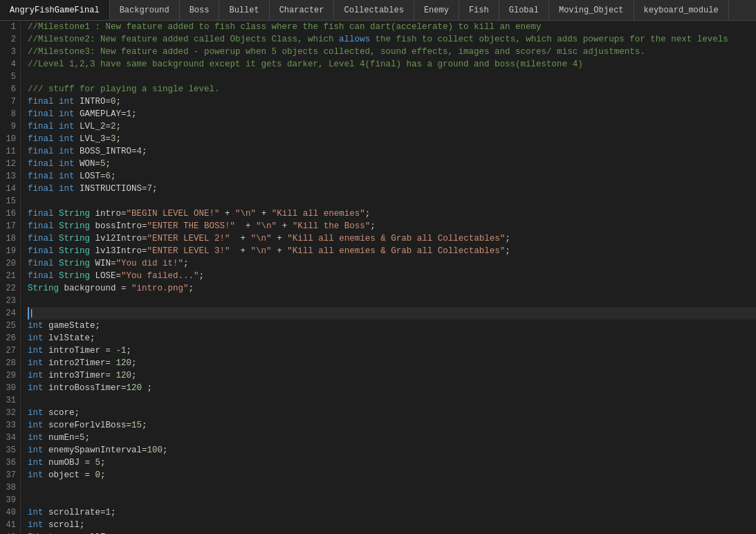 This screenshot has width=756, height=534. What do you see at coordinates (391, 326) in the screenshot?
I see `code-line-25: int gameState;` at bounding box center [391, 326].